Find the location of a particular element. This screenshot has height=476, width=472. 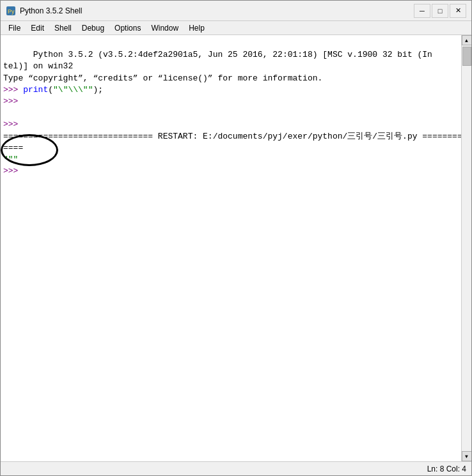

print-keyword: print is located at coordinates (36, 89).